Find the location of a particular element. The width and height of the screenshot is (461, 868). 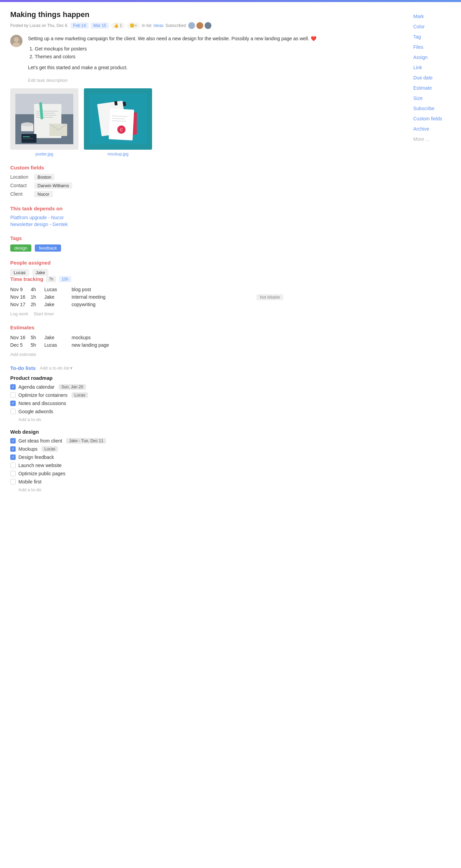

sidebar-item-files: Files is located at coordinates (434, 47).